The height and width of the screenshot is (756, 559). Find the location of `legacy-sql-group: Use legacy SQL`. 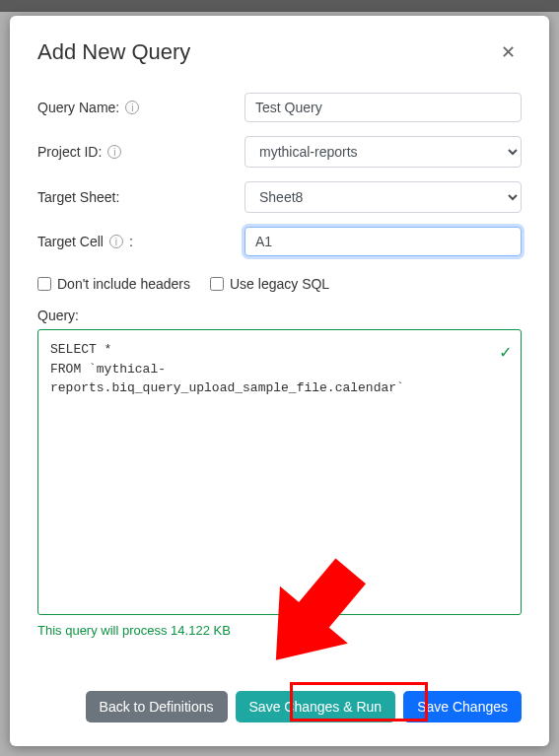

legacy-sql-group: Use legacy SQL is located at coordinates (270, 284).